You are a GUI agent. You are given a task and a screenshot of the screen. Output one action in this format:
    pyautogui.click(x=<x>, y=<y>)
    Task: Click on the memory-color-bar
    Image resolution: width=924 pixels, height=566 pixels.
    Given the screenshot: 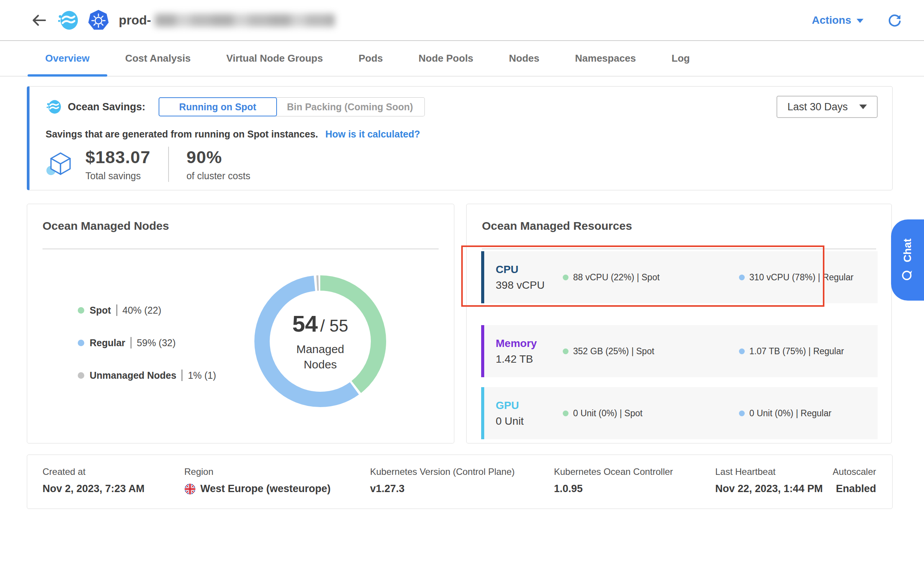 What is the action you would take?
    pyautogui.click(x=483, y=351)
    